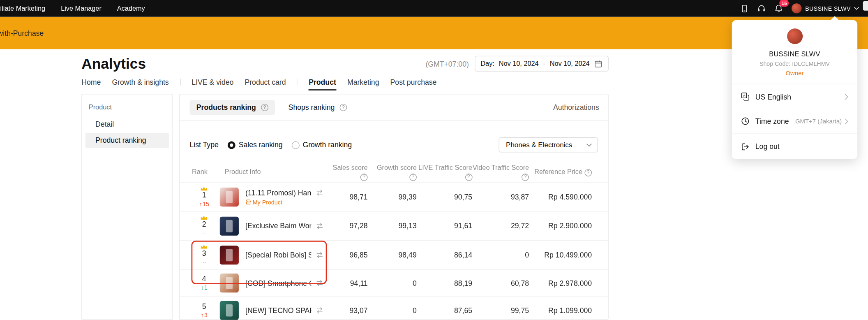 This screenshot has height=320, width=868. What do you see at coordinates (23, 8) in the screenshot?
I see `nav-affiliate-marketing: Affiliate Marketing` at bounding box center [23, 8].